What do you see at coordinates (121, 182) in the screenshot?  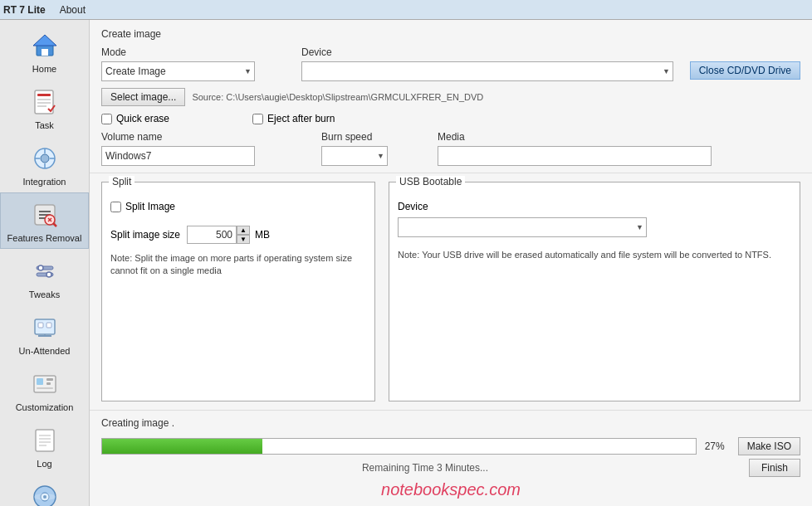 I see `split-title: Split` at bounding box center [121, 182].